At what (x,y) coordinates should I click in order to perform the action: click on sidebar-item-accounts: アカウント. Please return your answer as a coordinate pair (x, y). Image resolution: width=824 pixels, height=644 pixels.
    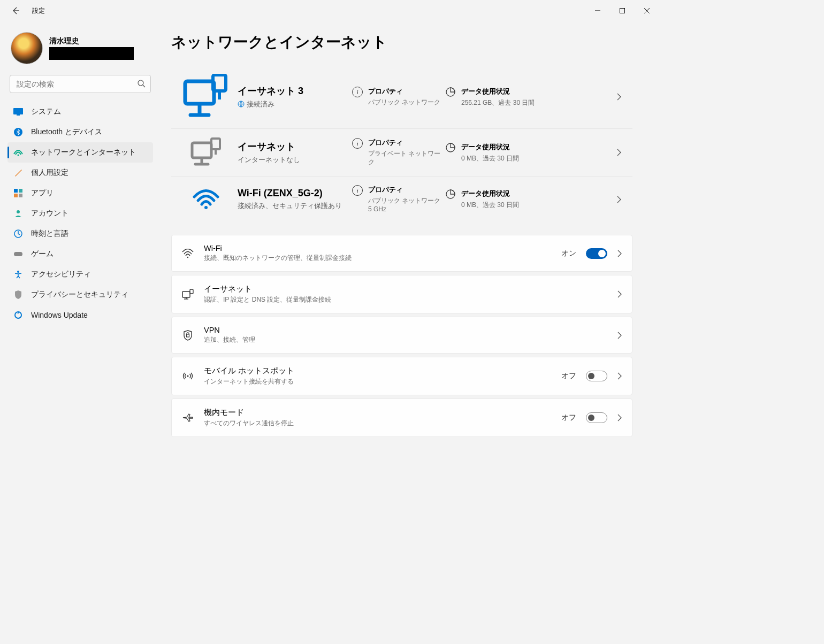
    Looking at the image, I should click on (80, 213).